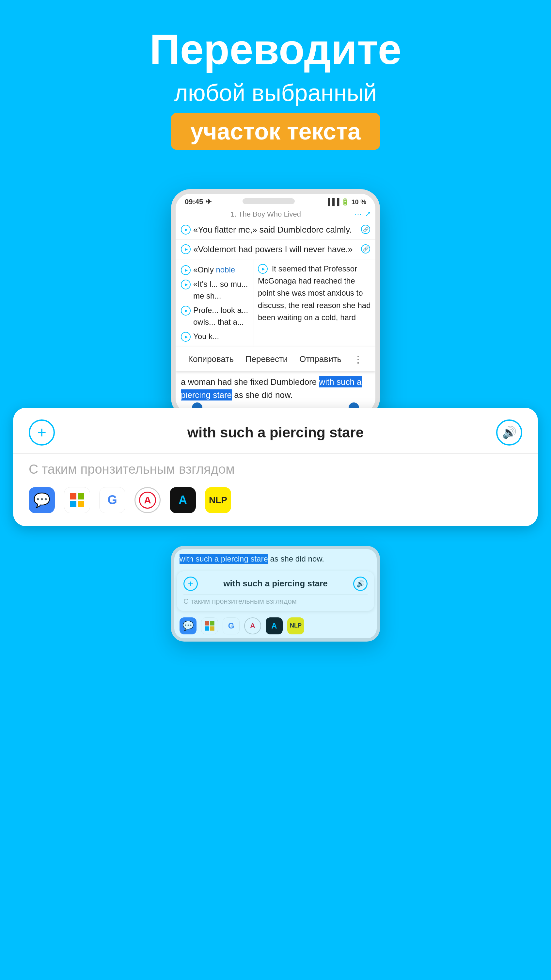 The image size is (551, 980). What do you see at coordinates (77, 500) in the screenshot?
I see `microsoft-icon` at bounding box center [77, 500].